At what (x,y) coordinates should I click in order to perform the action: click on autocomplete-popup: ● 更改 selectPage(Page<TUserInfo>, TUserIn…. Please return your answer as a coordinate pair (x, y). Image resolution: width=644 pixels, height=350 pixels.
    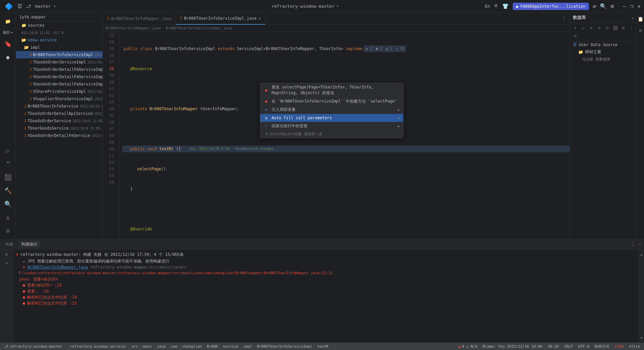
    Looking at the image, I should click on (332, 111).